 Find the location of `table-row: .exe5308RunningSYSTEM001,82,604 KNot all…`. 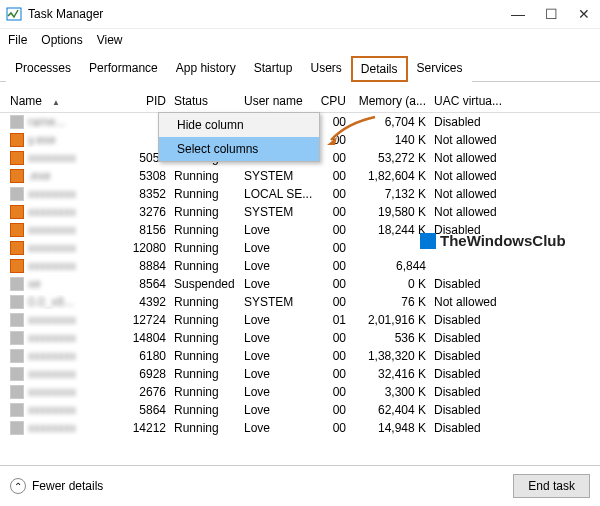

table-row: .exe5308RunningSYSTEM001,82,604 KNot all… is located at coordinates (300, 176).